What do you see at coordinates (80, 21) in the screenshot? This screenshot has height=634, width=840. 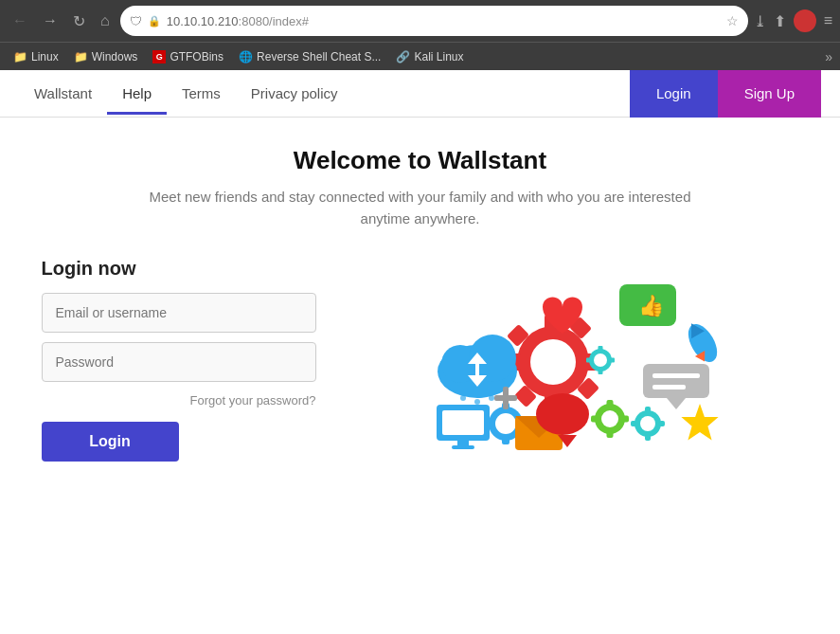 I see `refresh-button: ↻` at bounding box center [80, 21].